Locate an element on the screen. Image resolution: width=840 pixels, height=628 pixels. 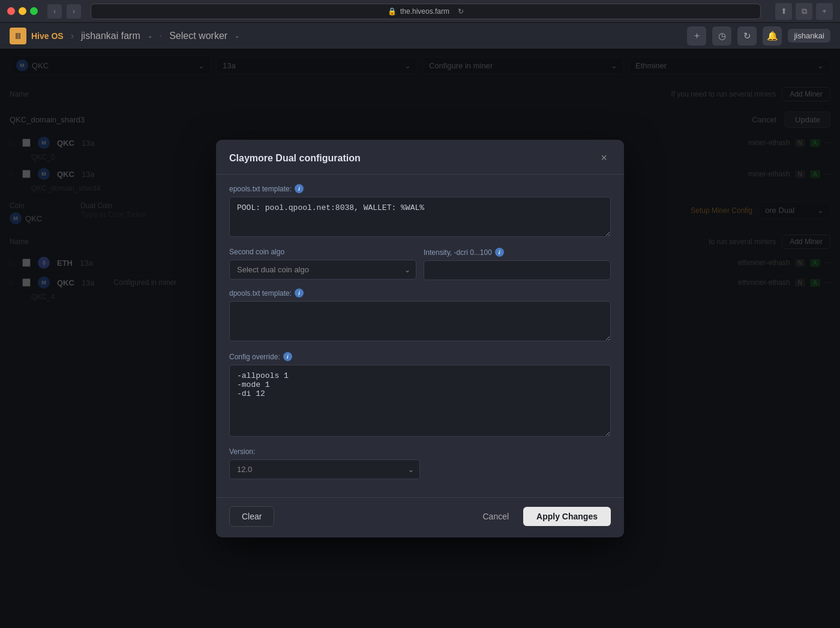
titlebar-right-buttons: ⬆ ⧉ + is located at coordinates (804, 11).